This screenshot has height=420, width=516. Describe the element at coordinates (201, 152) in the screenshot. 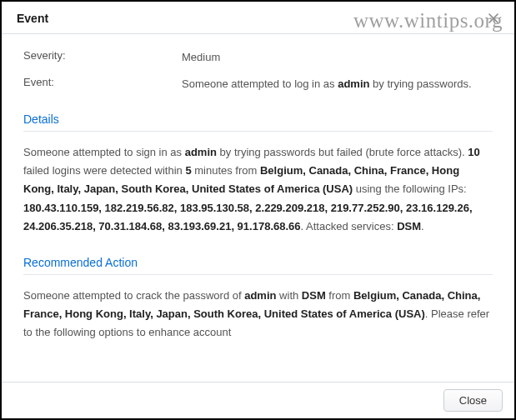

I see `details-user: admin` at that location.